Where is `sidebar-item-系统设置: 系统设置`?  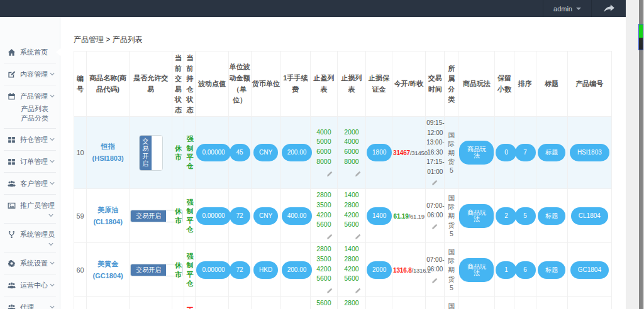
sidebar-item-系统设置: 系统设置 is located at coordinates (30, 263).